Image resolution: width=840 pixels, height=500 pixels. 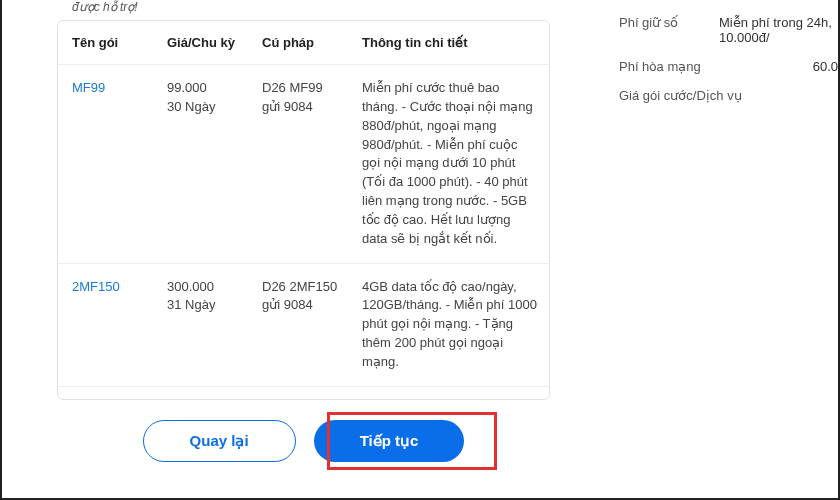 What do you see at coordinates (200, 43) in the screenshot?
I see `th-price: Giá/Chu kỳ` at bounding box center [200, 43].